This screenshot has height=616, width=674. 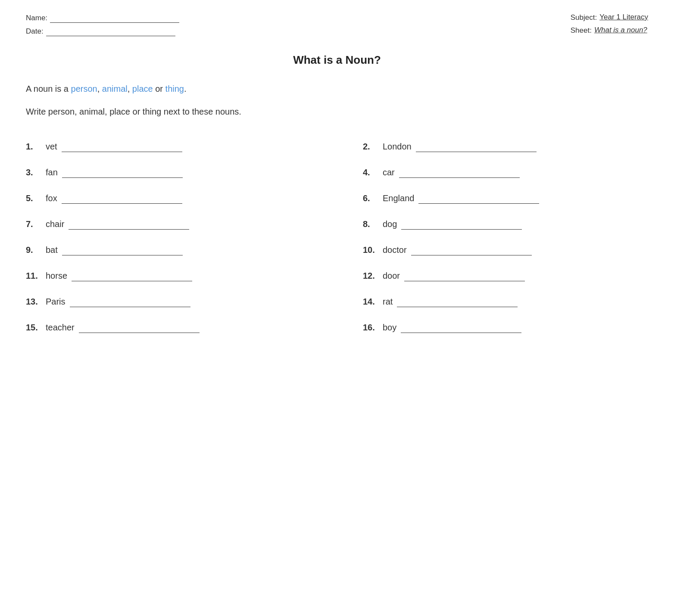 What do you see at coordinates (390, 224) in the screenshot?
I see `question-word: dog` at bounding box center [390, 224].